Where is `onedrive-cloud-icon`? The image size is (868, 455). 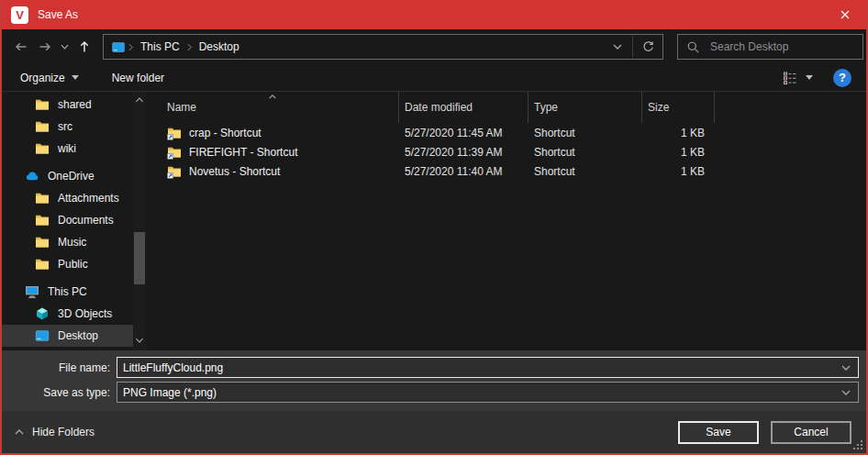
onedrive-cloud-icon is located at coordinates (32, 176).